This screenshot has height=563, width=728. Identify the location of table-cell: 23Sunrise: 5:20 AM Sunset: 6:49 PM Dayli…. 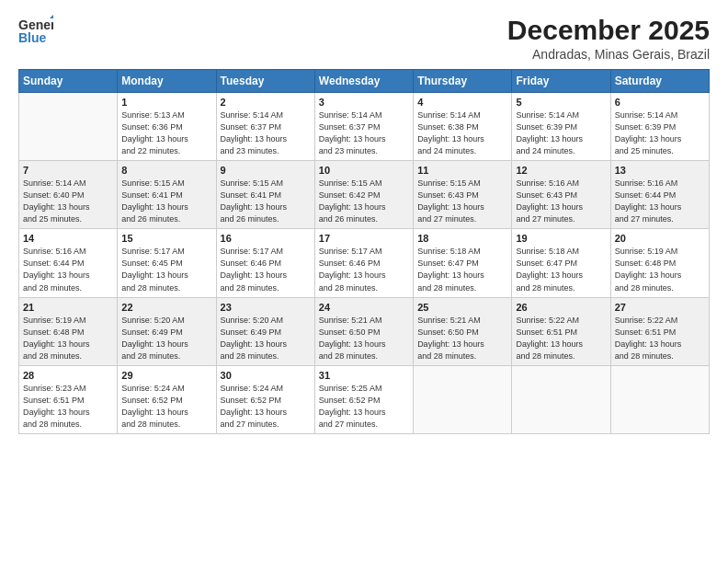
(265, 331).